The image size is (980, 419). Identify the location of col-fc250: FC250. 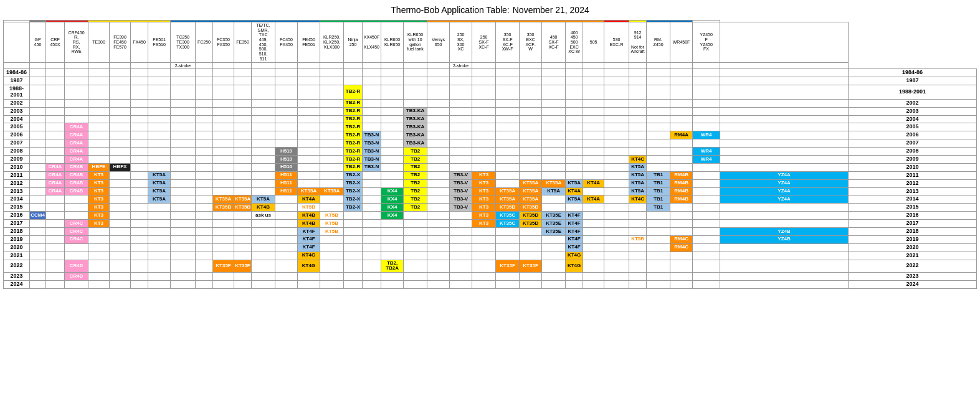
(204, 42).